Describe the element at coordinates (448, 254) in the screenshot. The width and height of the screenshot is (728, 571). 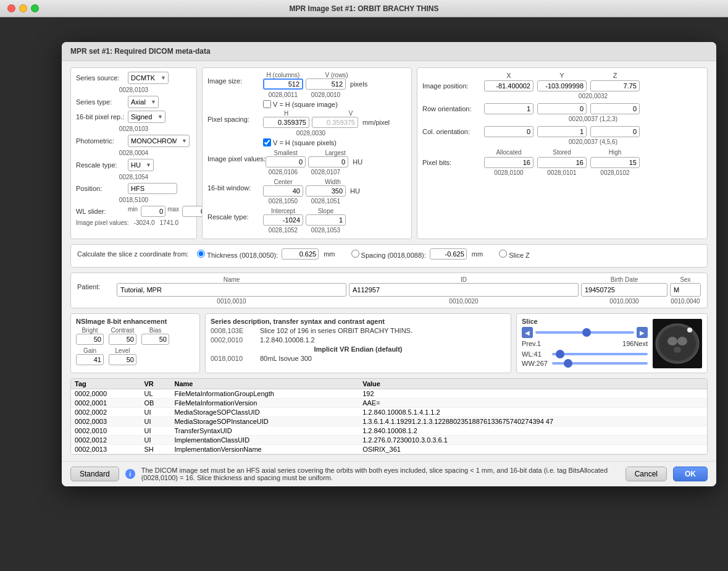
I see `spacing-value-input` at that location.